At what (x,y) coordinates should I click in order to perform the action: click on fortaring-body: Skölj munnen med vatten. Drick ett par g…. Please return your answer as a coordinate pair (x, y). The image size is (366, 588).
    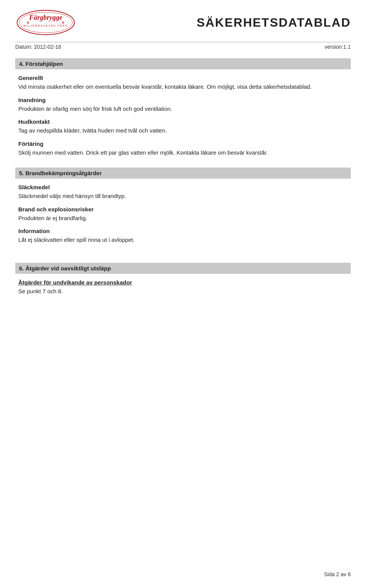
    Looking at the image, I should click on (183, 153).